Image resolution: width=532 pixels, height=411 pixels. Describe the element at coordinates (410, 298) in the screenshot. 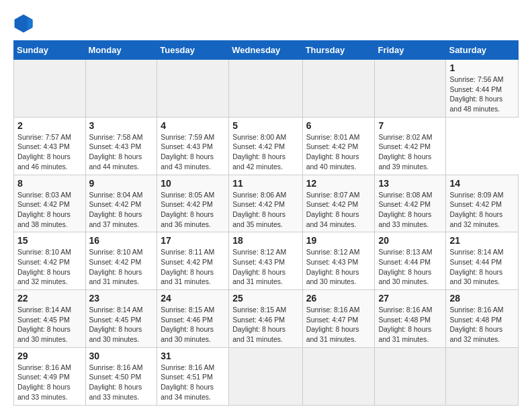

I see `day-number: 27` at that location.